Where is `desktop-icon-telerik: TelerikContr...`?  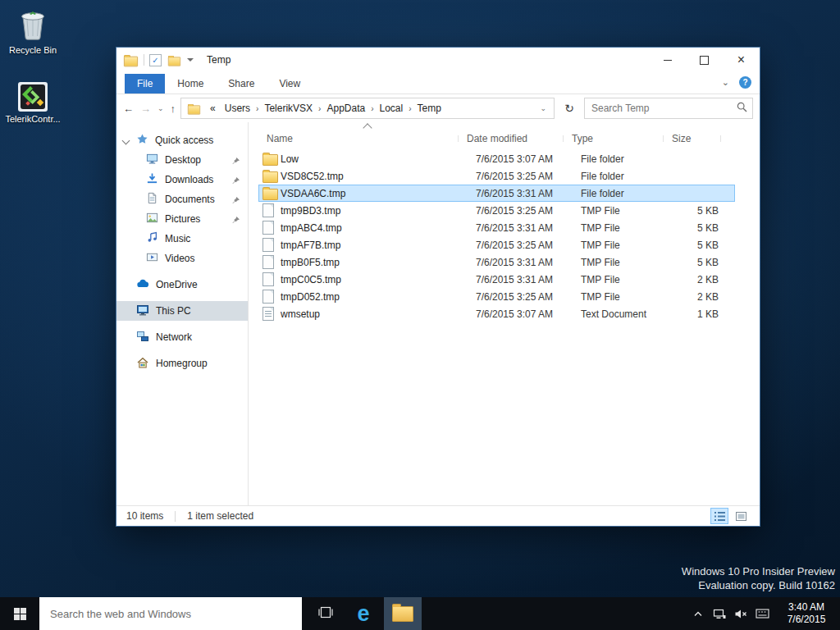
desktop-icon-telerik: TelerikContr... is located at coordinates (33, 103).